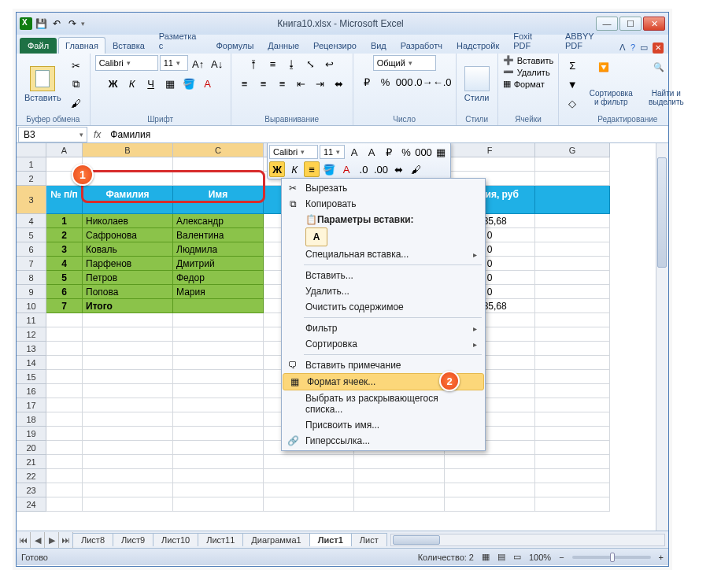 The width and height of the screenshot is (710, 588). Describe the element at coordinates (128, 306) in the screenshot. I see `cell: Итого` at that location.